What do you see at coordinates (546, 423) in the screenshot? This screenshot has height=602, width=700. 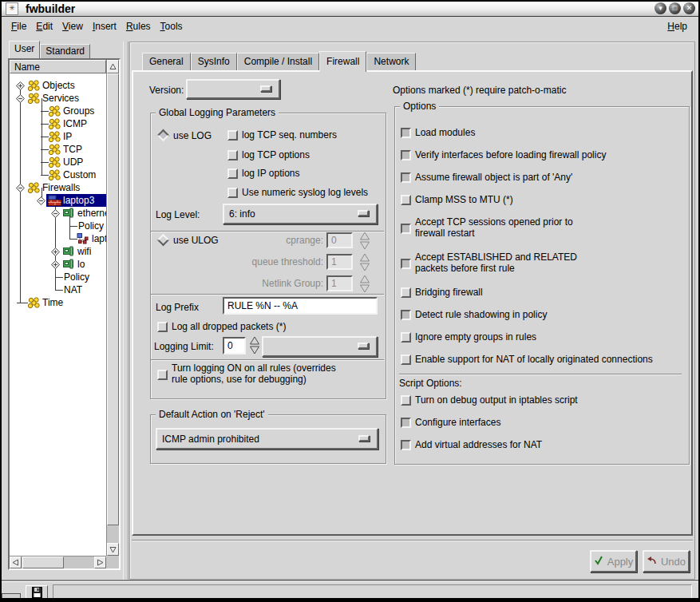 I see `checkbox-label: Configure interfaces` at bounding box center [546, 423].